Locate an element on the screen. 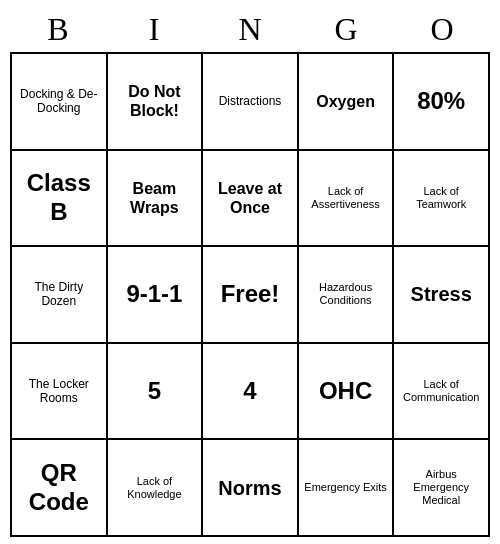 The image size is (500, 544). cell-text-13: Hazardous Conditions is located at coordinates (346, 294).